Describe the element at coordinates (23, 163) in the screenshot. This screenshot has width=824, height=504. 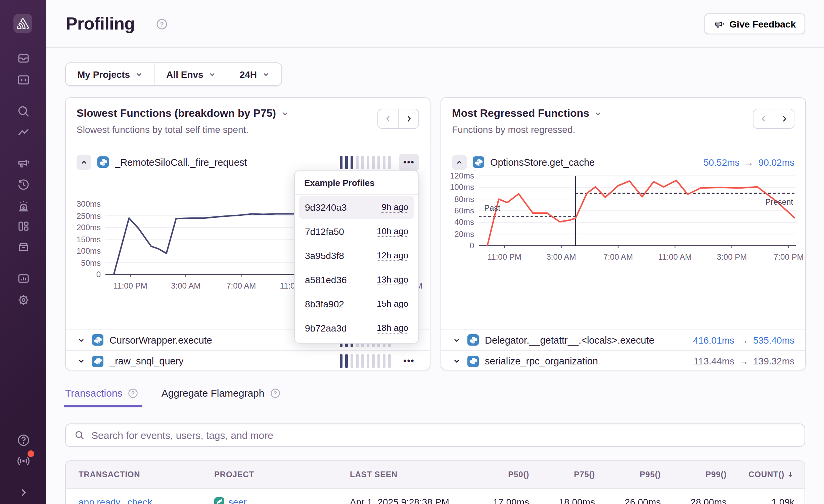
I see `sidebar-item-feedback` at that location.